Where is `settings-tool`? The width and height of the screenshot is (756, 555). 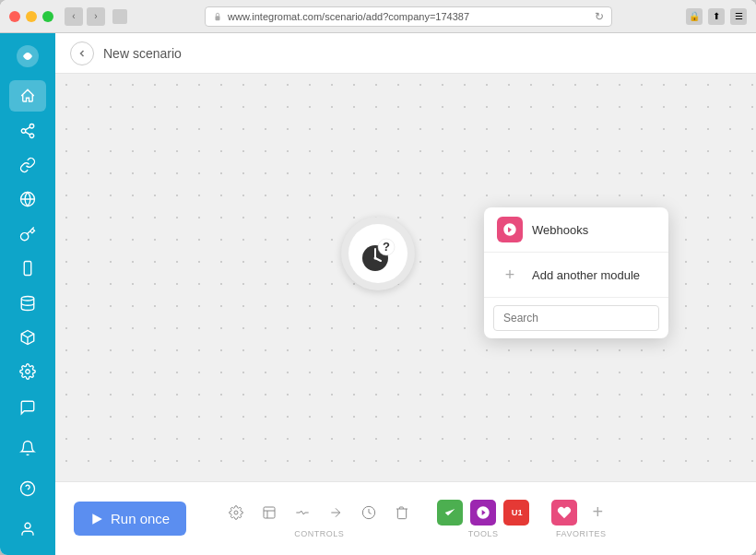 settings-tool is located at coordinates (236, 513).